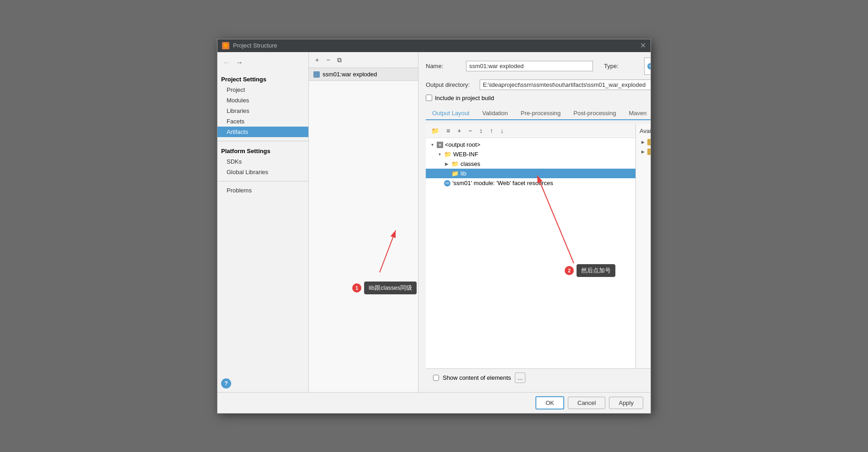 Image resolution: width=868 pixels, height=452 pixels. What do you see at coordinates (462, 144) in the screenshot?
I see `tree-item-label: <output root>` at bounding box center [462, 144].